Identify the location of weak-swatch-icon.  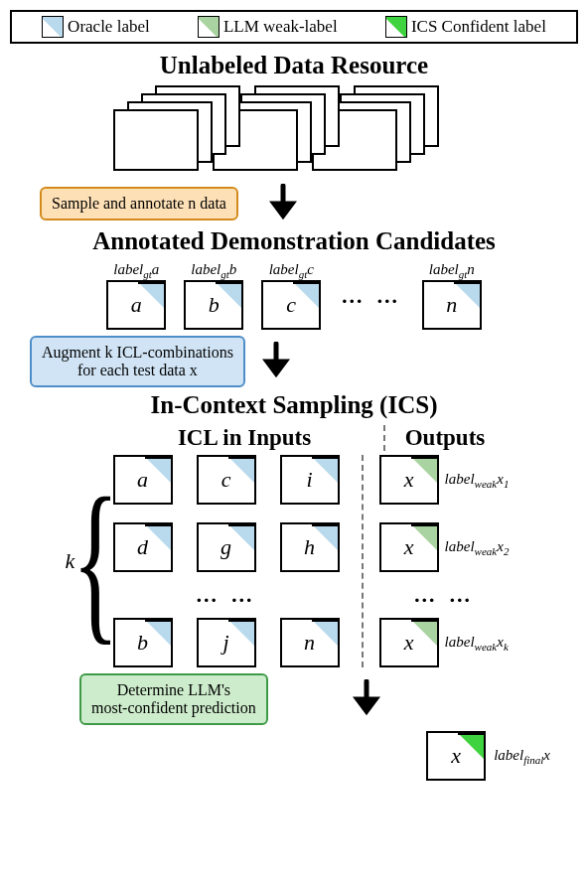
(209, 27).